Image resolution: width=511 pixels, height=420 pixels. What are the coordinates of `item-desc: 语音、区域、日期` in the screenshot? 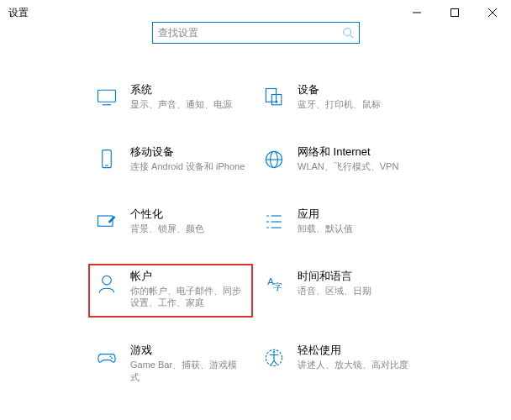 It's located at (356, 291).